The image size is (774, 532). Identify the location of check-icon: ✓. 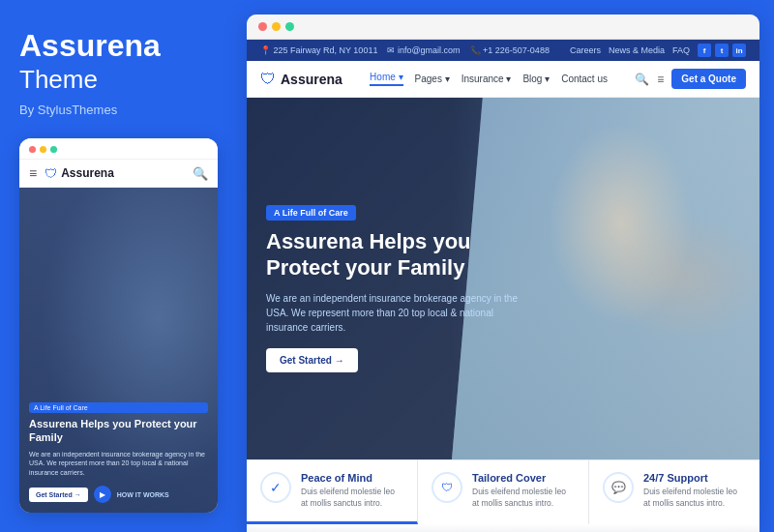
(276, 488).